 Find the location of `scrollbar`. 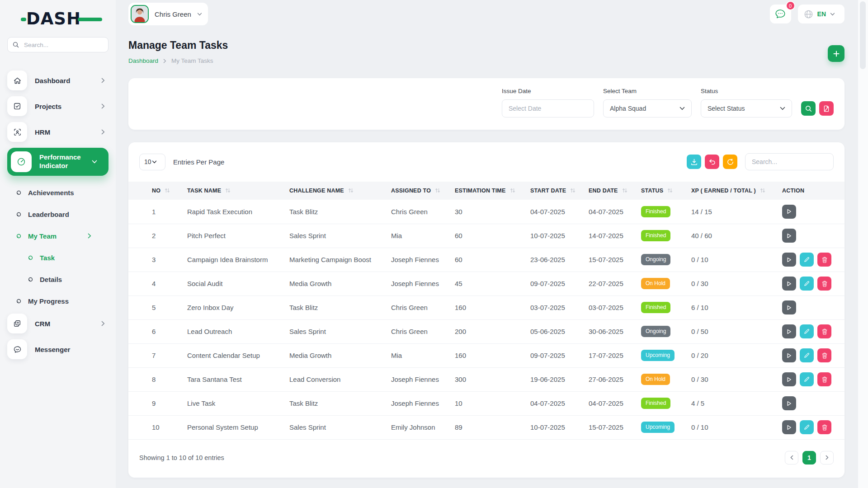

scrollbar is located at coordinates (863, 244).